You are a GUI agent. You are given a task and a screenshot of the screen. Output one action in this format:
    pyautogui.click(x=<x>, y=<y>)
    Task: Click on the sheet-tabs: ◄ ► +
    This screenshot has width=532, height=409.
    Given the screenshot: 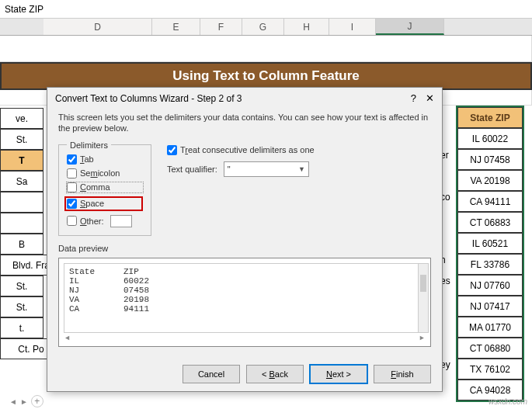 What is the action you would take?
    pyautogui.click(x=22, y=401)
    